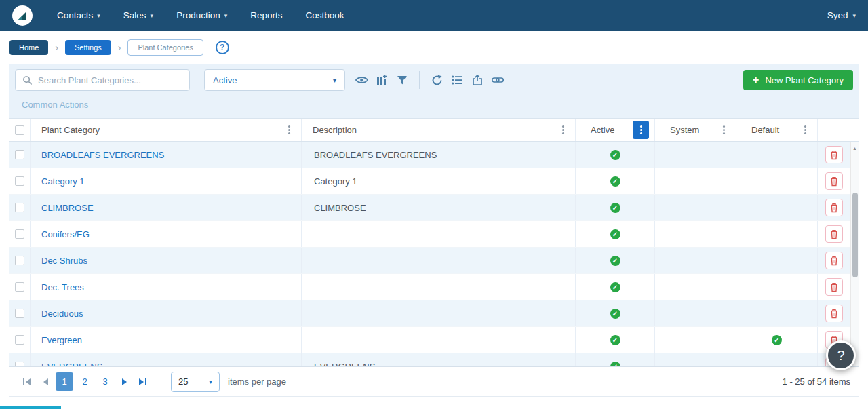 The width and height of the screenshot is (868, 409). What do you see at coordinates (842, 15) in the screenshot?
I see `user-menu: Syed ▾` at bounding box center [842, 15].